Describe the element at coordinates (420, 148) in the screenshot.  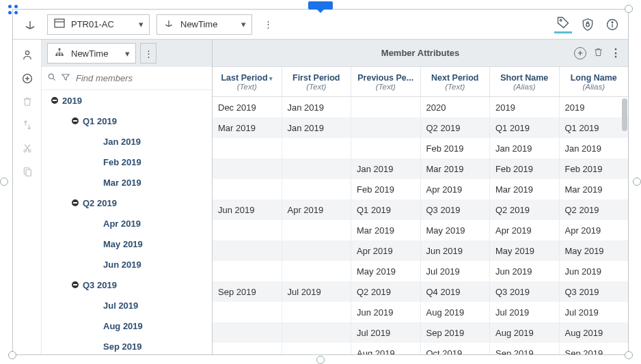
I see `grid-row: Feb 2019Jan 2019Jan 2019` at that location.